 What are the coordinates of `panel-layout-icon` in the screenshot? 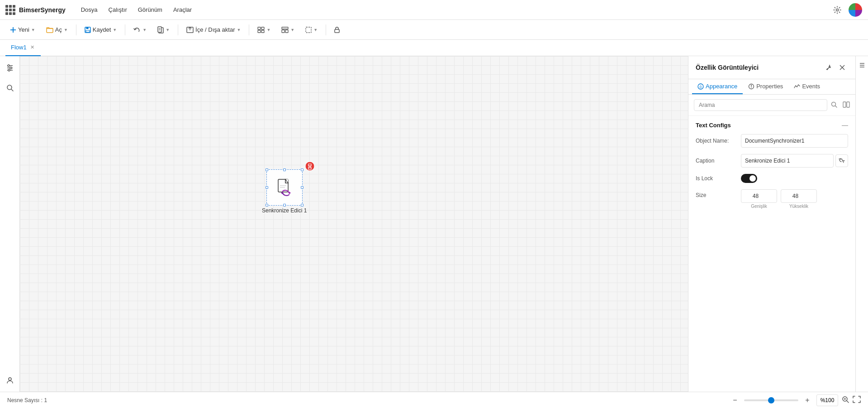 It's located at (846, 105).